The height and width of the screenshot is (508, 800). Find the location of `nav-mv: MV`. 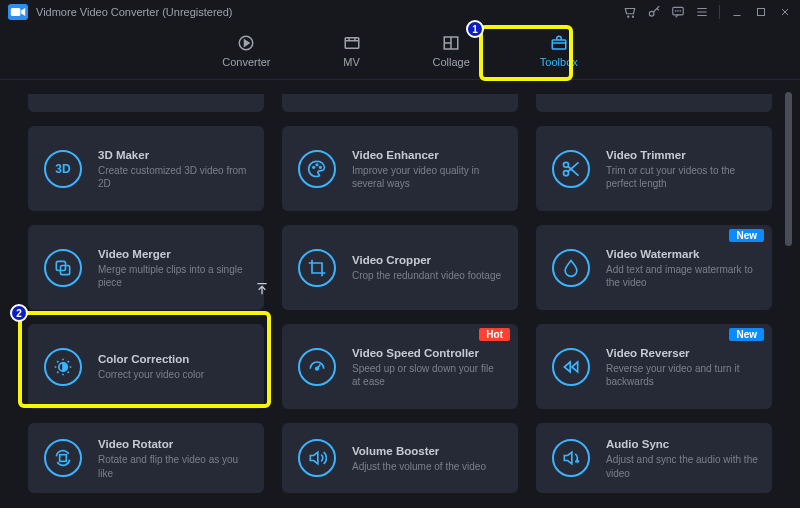

nav-mv: MV is located at coordinates (352, 51).